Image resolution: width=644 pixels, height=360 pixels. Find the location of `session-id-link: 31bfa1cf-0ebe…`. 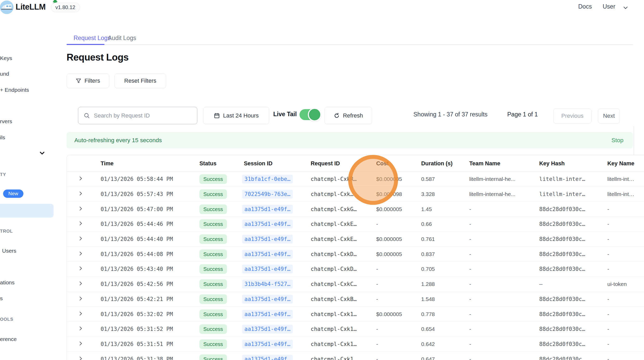

session-id-link: 31bfa1cf-0ebe… is located at coordinates (267, 179).